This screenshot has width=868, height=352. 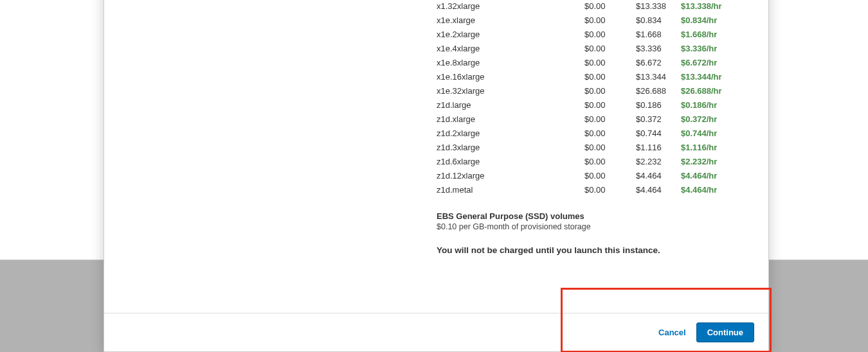 I want to click on price-total: $1.116/hr, so click(x=715, y=148).